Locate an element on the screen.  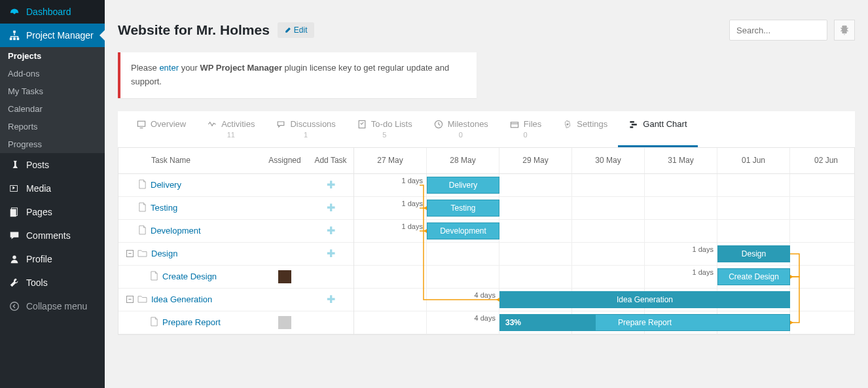
day-header: 29 May is located at coordinates (535, 161).